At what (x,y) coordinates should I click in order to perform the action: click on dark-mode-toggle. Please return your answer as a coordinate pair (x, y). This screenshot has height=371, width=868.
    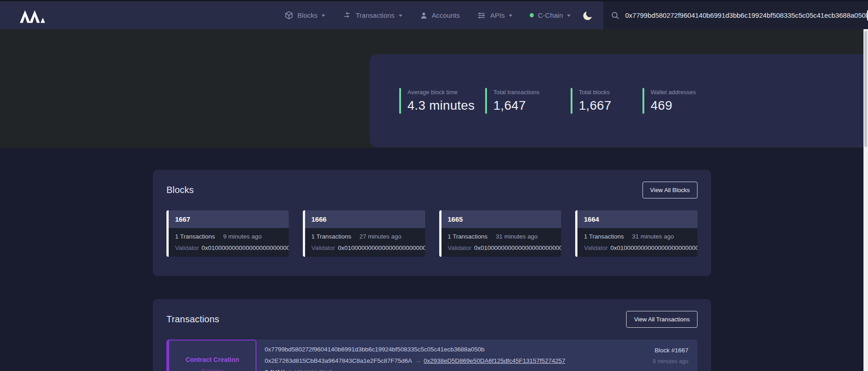
    Looking at the image, I should click on (588, 15).